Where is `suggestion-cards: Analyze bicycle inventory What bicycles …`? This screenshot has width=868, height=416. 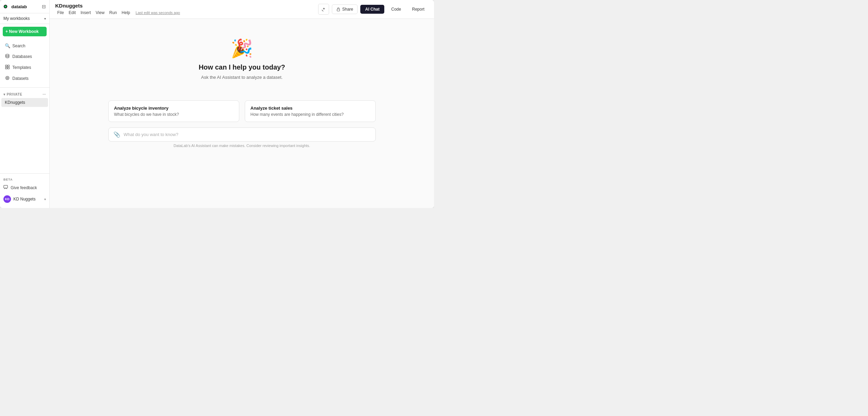 suggestion-cards: Analyze bicycle inventory What bicycles … is located at coordinates (242, 111).